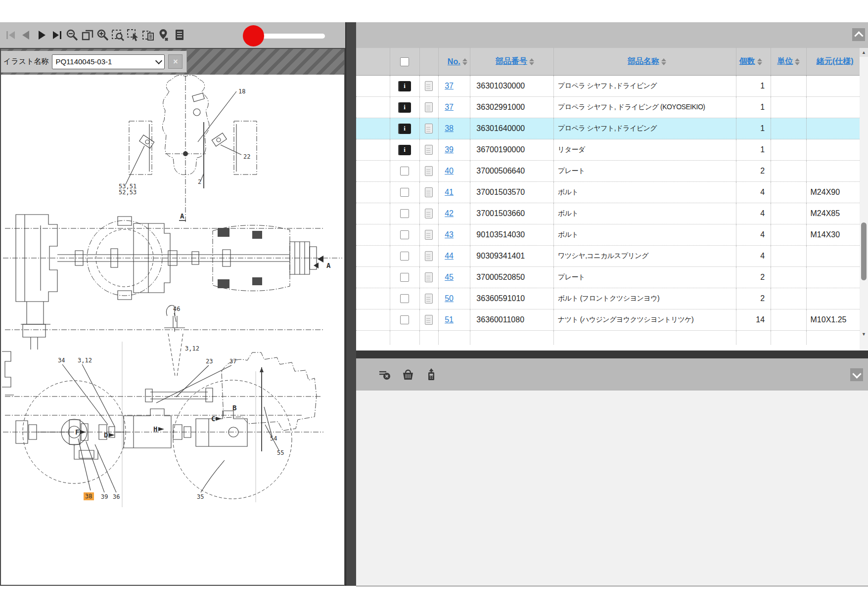  I want to click on drawing-label: 38, so click(89, 496).